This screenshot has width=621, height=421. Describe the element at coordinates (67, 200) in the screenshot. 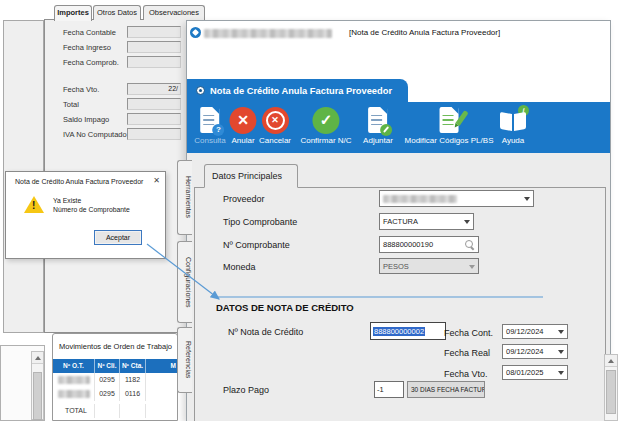

I see `dialog-message-line1: Ya Existe` at that location.